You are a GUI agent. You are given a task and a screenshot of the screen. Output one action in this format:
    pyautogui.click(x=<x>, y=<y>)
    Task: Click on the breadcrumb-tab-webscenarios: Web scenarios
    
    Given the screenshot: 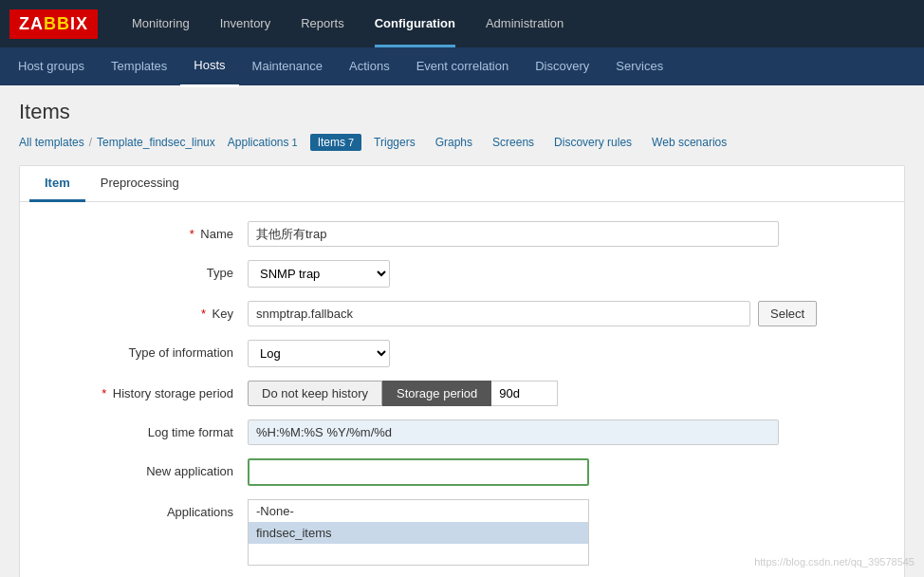 What is the action you would take?
    pyautogui.click(x=689, y=142)
    